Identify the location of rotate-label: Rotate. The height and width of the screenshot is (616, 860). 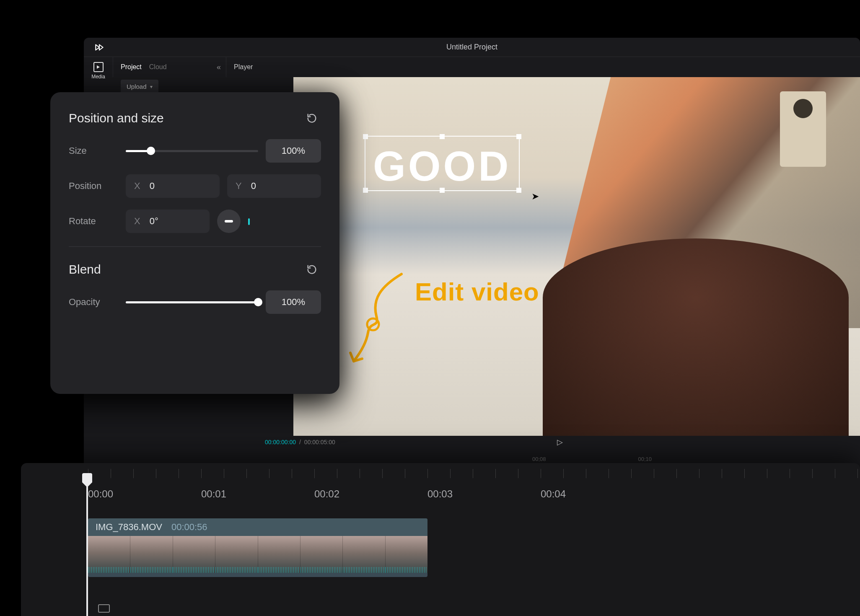
(93, 221).